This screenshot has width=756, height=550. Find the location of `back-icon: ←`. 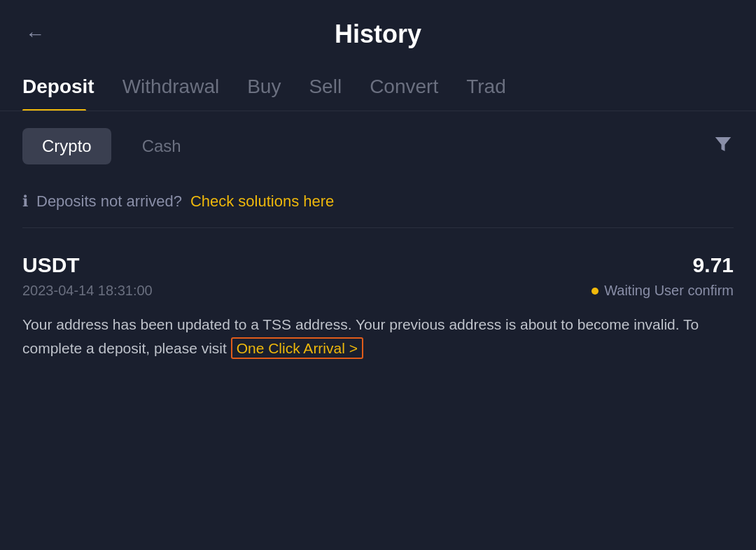

back-icon: ← is located at coordinates (35, 34).